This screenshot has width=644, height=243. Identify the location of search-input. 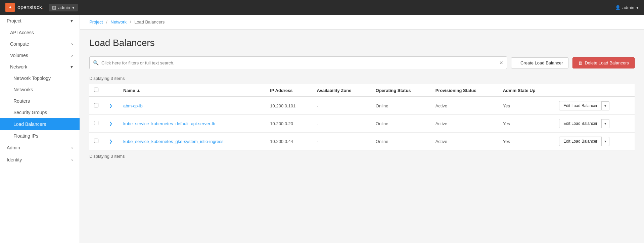
(299, 63).